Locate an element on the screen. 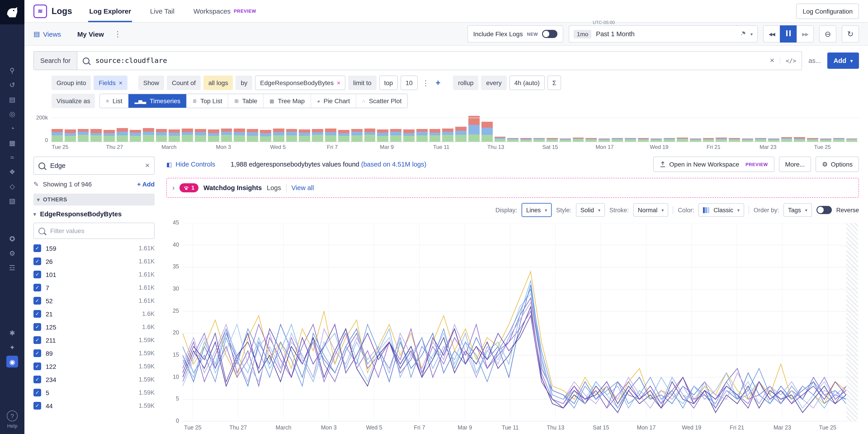  rollup-chip: rollup is located at coordinates (466, 83).